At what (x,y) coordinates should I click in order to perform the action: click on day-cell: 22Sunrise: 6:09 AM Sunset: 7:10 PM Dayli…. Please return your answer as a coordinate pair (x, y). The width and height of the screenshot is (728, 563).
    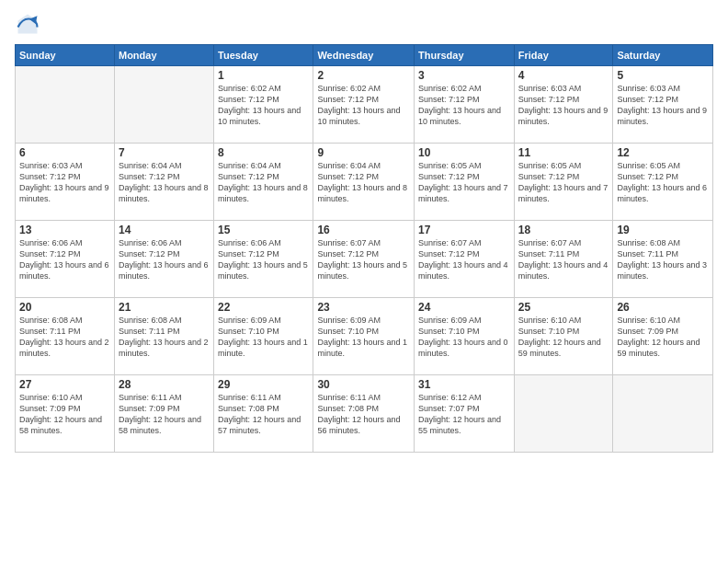
    Looking at the image, I should click on (264, 337).